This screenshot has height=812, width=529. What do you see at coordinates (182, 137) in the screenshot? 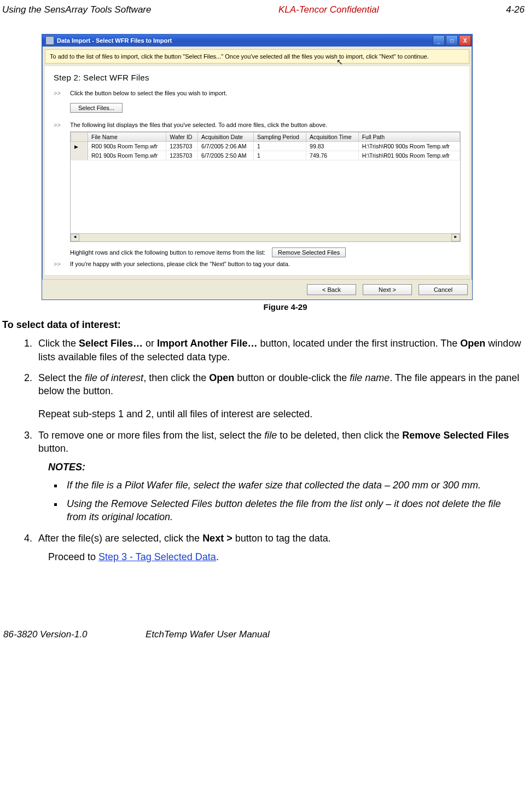
I see `col-waferid: Wafer ID` at bounding box center [182, 137].